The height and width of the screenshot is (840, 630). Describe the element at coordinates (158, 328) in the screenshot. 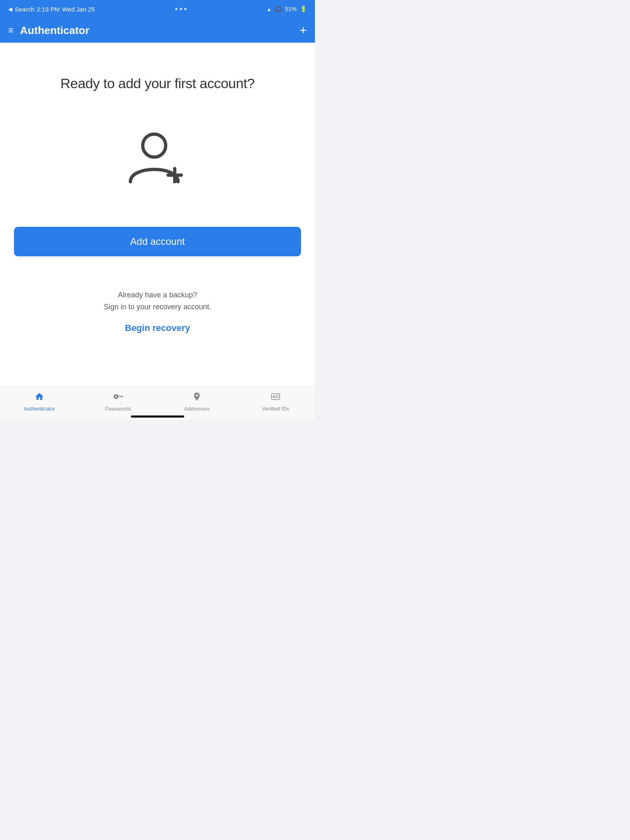

I see `begin-recovery-link: Begin recovery` at that location.